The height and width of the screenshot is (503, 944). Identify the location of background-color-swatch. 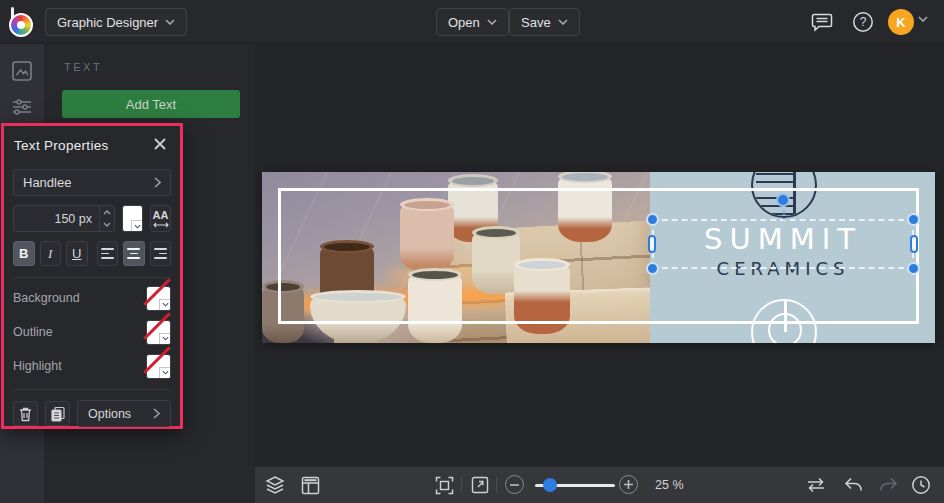
(158, 298).